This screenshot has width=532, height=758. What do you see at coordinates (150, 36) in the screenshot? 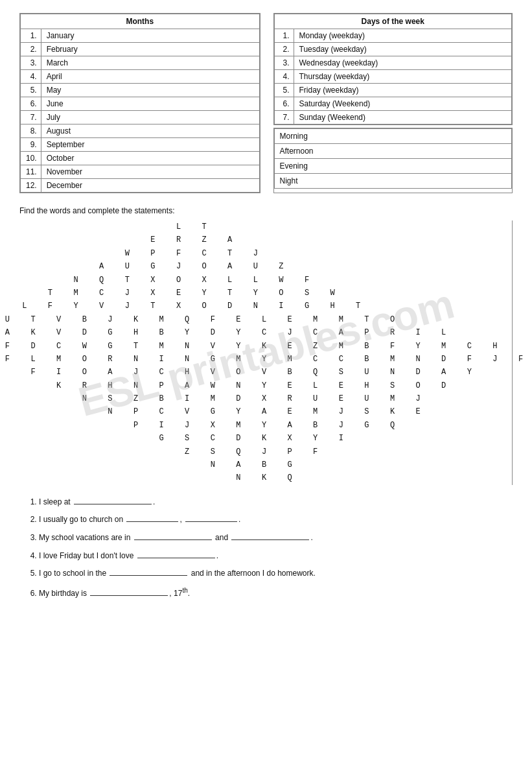
I see `month-name: January` at bounding box center [150, 36].